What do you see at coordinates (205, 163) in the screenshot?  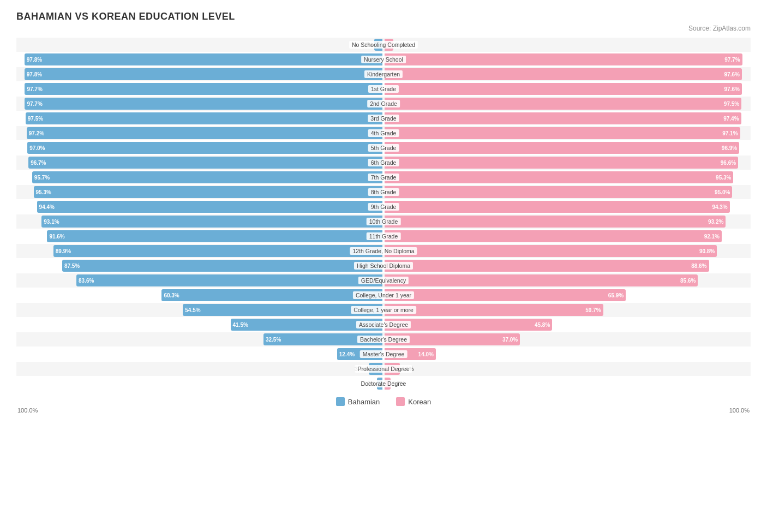 I see `bar-left: 96.7%` at bounding box center [205, 163].